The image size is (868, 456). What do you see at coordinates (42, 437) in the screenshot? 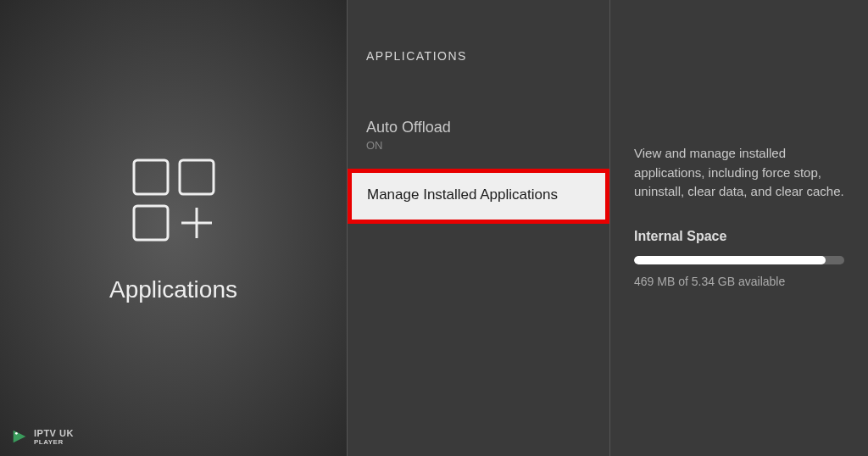
I see `watermark: IPTV UK PLAYER` at bounding box center [42, 437].